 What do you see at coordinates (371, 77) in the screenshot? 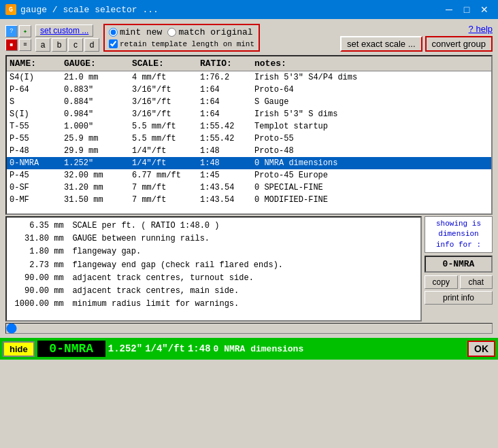
I see `cell-notes: Irish 5'3" S4/P4 dims` at bounding box center [371, 77].